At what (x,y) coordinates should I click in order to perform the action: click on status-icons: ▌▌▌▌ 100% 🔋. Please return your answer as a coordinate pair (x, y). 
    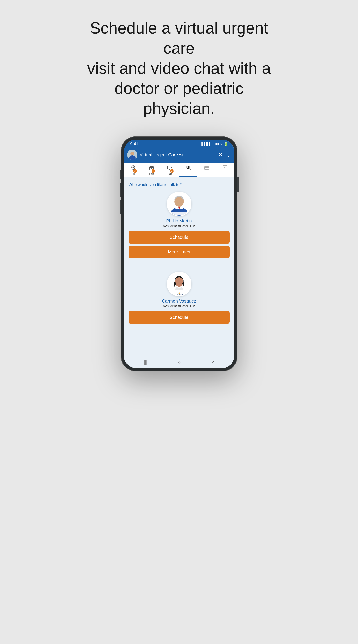
    Looking at the image, I should click on (215, 144).